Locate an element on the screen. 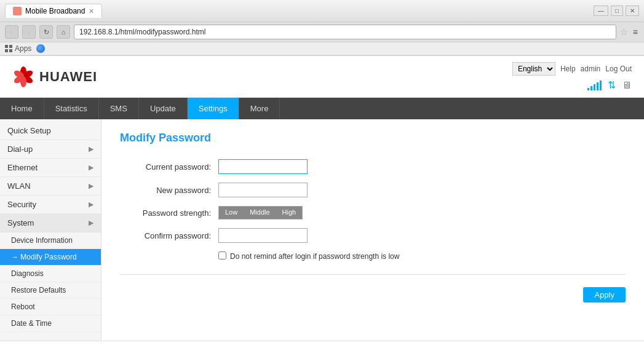  browser-titlebar: Mobile Broadband ✕ — □ ✕ is located at coordinates (322, 11).